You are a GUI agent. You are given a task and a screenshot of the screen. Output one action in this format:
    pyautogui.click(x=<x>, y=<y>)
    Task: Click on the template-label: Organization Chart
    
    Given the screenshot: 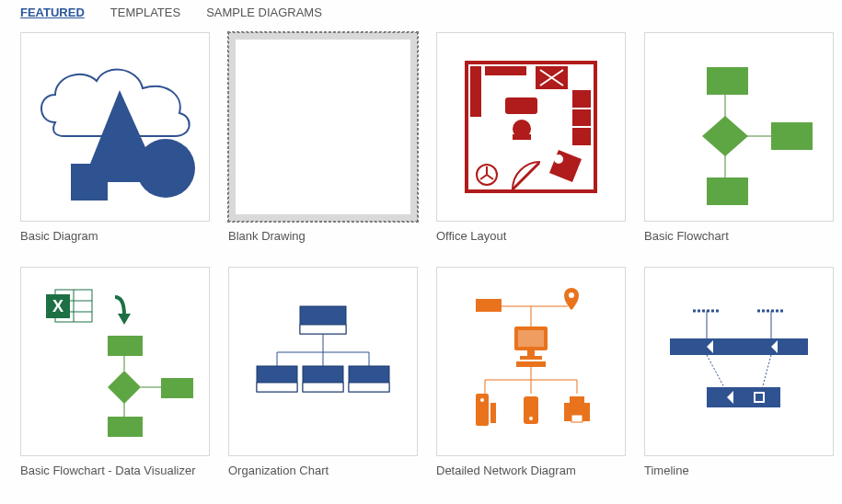 What is the action you would take?
    pyautogui.click(x=323, y=471)
    